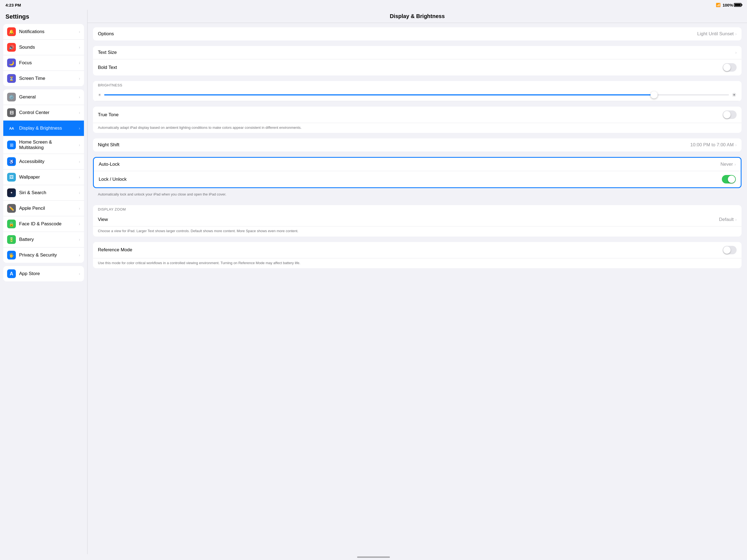 The width and height of the screenshot is (747, 560). Describe the element at coordinates (44, 145) in the screenshot. I see `sidebar-item-home-screen: ⊞ Home Screen & Multitasking ›` at that location.